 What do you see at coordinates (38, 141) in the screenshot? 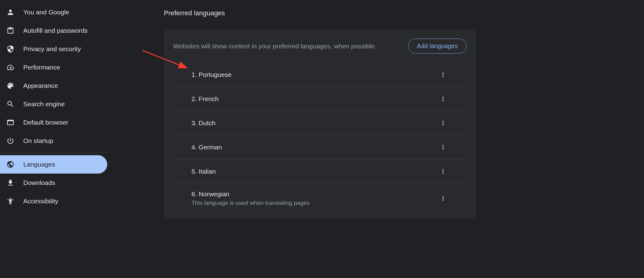
I see `sidebar-item-label: On startup` at bounding box center [38, 141].